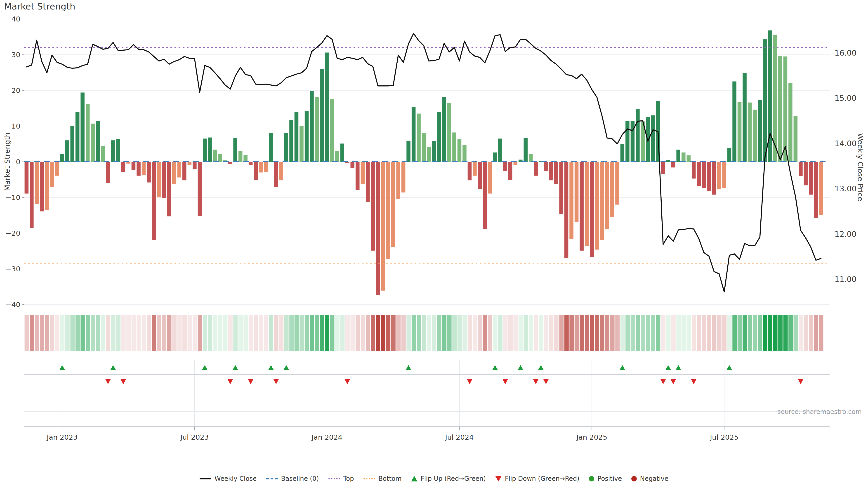  Describe the element at coordinates (592, 479) in the screenshot. I see `positive-dot-icon` at that location.